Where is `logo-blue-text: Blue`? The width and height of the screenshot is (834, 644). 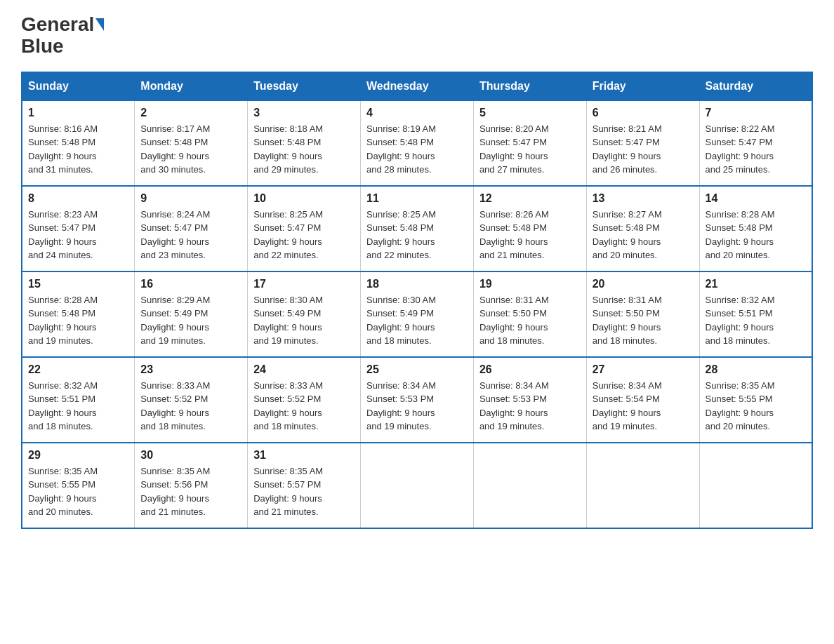 logo-blue-text: Blue is located at coordinates (42, 46).